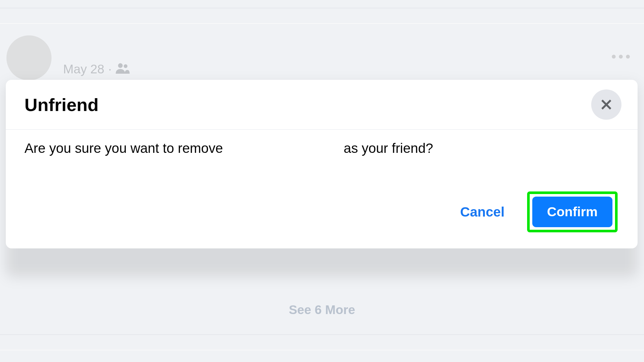 This screenshot has height=362, width=644. Describe the element at coordinates (29, 58) in the screenshot. I see `avatar` at that location.